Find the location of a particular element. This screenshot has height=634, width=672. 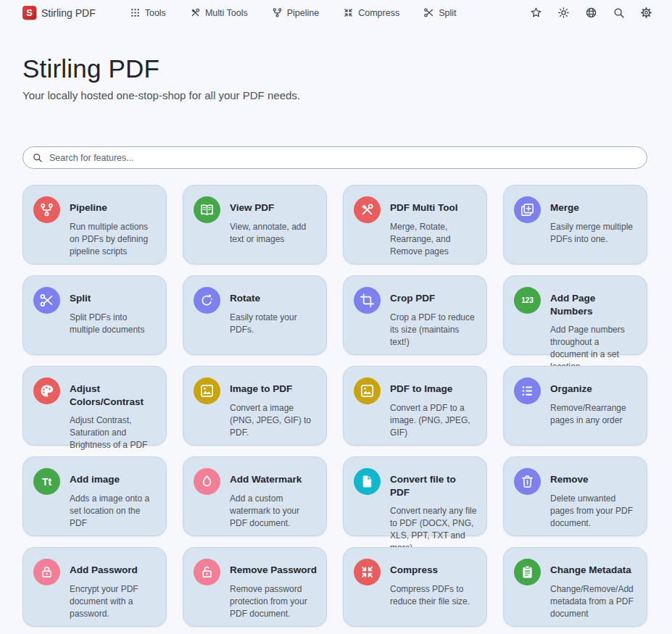

tool-card-title: Add image is located at coordinates (113, 477).